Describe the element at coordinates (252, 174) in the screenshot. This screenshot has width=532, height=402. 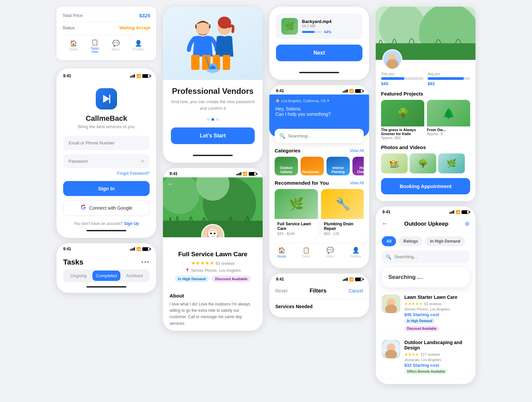
I see `battery-icon-lawn` at that location.